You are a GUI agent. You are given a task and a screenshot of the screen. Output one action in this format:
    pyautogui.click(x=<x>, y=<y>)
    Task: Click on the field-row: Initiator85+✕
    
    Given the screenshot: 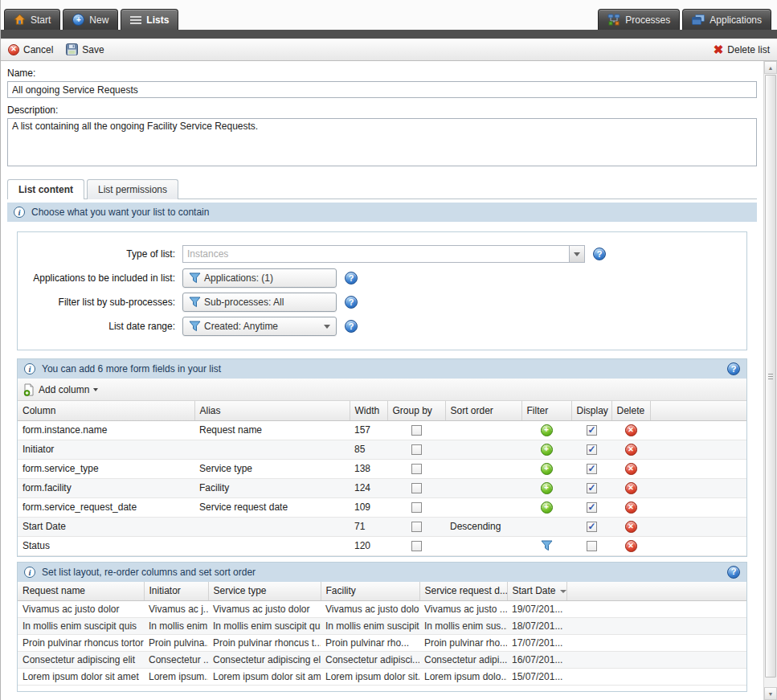 What is the action you would take?
    pyautogui.click(x=382, y=449)
    